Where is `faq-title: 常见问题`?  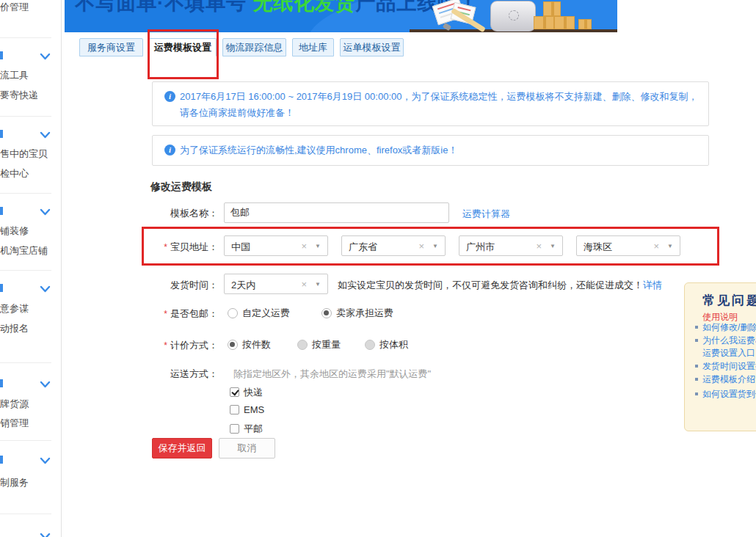 faq-title: 常见问题 is located at coordinates (730, 301).